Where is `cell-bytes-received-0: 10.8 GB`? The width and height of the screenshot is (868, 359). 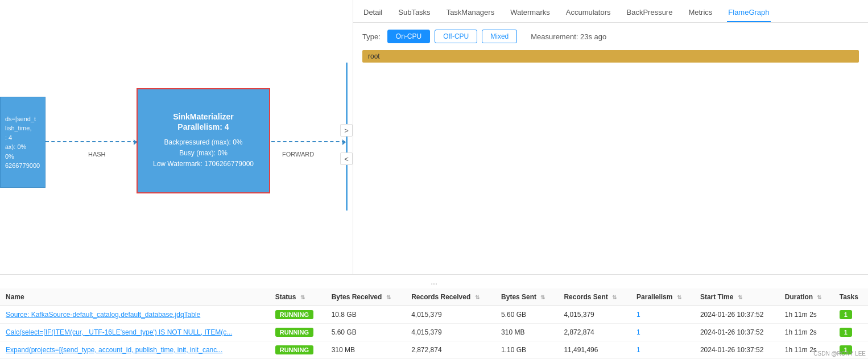
cell-bytes-received-0: 10.8 GB is located at coordinates (366, 315).